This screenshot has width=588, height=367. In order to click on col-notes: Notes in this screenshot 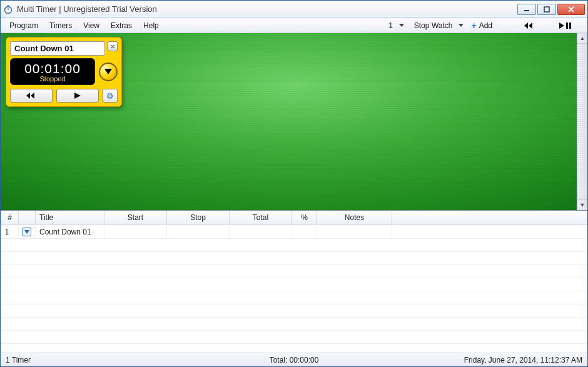, I will do `click(355, 218)`.